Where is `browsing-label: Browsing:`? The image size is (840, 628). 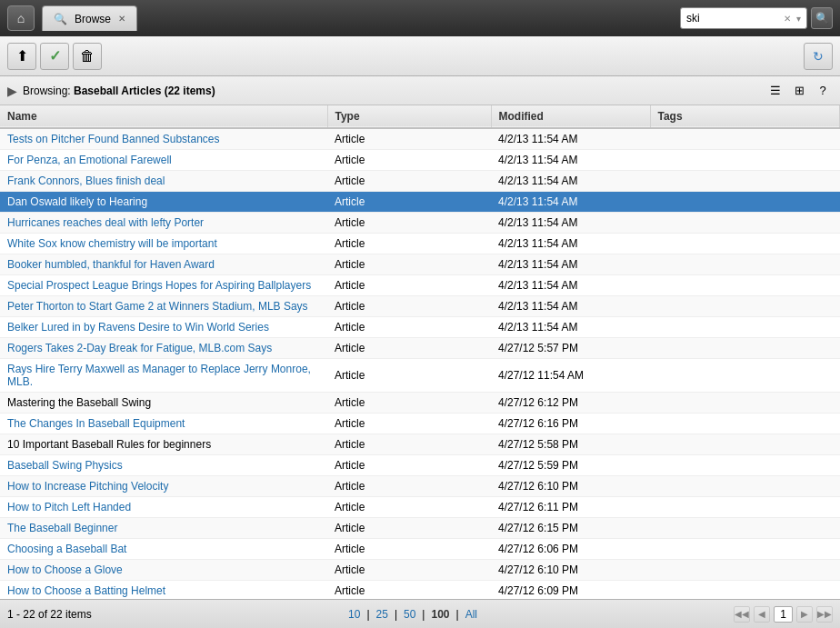 browsing-label: Browsing: is located at coordinates (47, 91).